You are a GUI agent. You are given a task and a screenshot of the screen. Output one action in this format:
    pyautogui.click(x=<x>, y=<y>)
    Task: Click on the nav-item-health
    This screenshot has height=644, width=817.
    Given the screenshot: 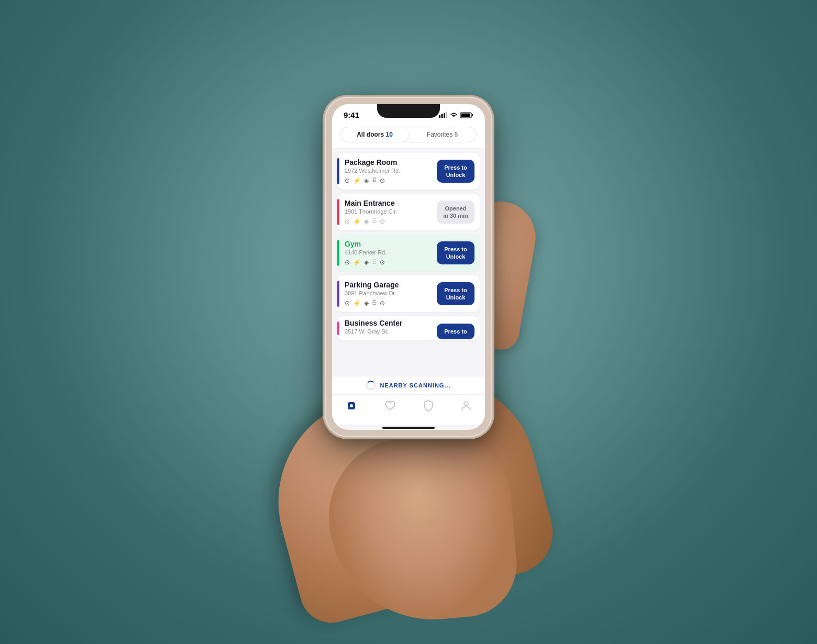 What is the action you would take?
    pyautogui.click(x=390, y=407)
    